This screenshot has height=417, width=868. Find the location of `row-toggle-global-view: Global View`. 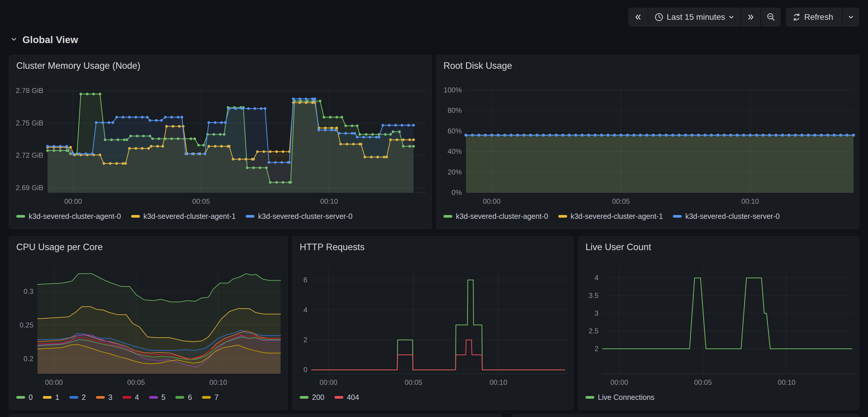

row-toggle-global-view: Global View is located at coordinates (44, 40).